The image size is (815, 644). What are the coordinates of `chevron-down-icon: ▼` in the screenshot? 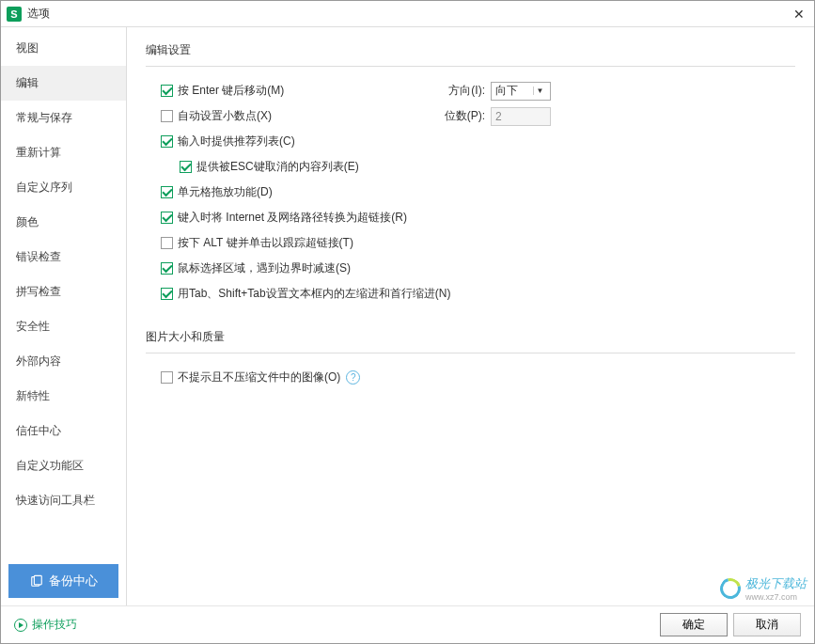 It's located at (540, 90).